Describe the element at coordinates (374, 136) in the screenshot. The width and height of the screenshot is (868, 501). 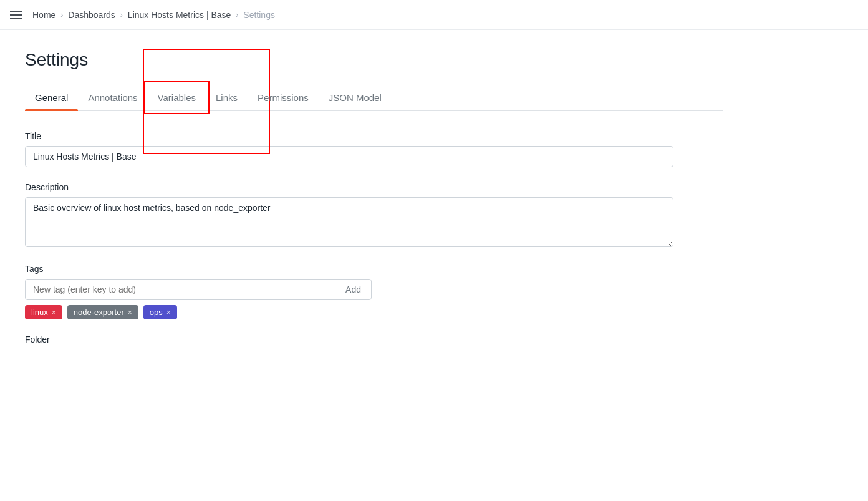
I see `title-label: Title` at that location.